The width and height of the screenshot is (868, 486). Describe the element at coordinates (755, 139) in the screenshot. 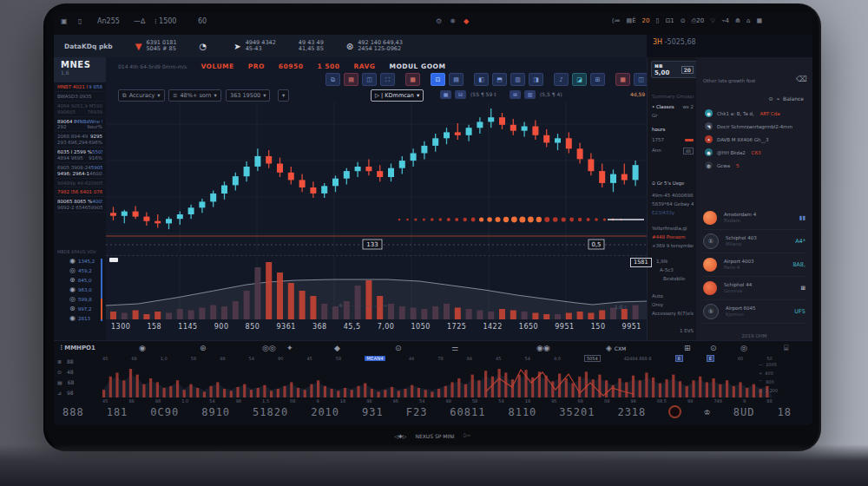

I see `panel-menu-item: ✦DAVB M 8X406 Gh__3` at that location.